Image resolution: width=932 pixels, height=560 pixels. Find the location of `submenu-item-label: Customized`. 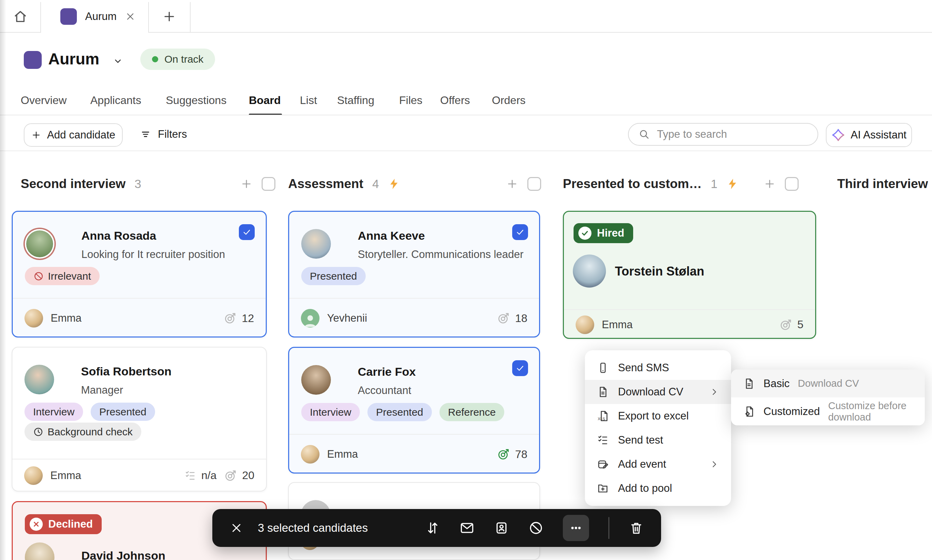

submenu-item-label: Customized is located at coordinates (792, 411).